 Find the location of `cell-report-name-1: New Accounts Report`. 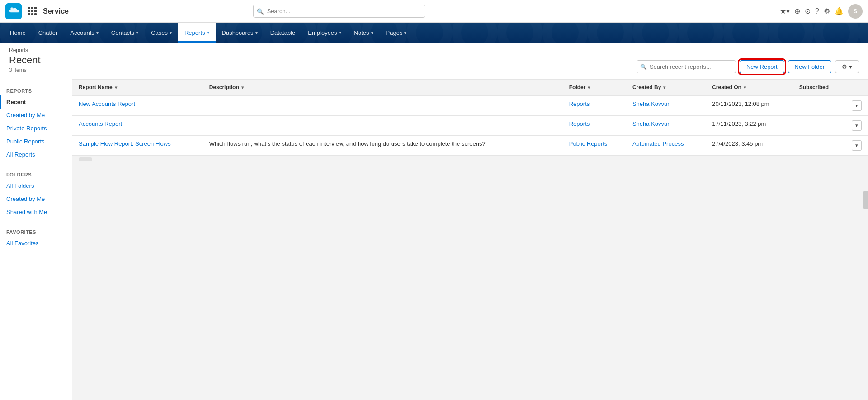

cell-report-name-1: New Accounts Report is located at coordinates (137, 106).